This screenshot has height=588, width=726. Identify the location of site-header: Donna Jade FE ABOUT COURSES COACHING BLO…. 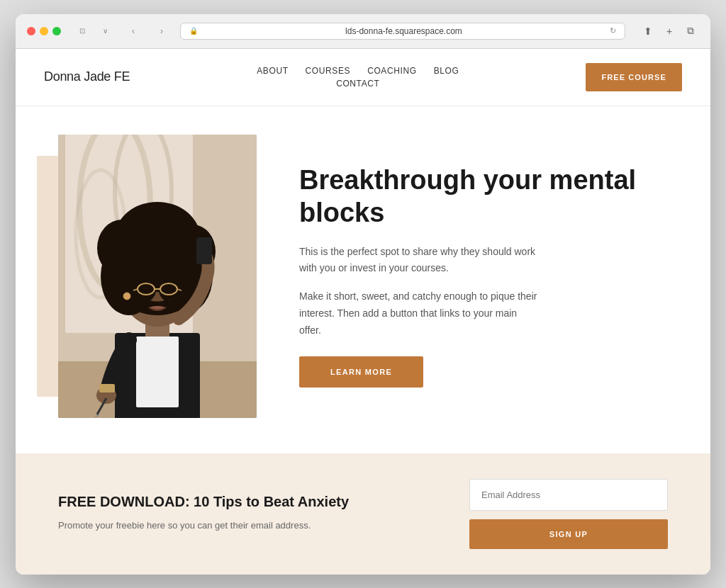
(363, 78).